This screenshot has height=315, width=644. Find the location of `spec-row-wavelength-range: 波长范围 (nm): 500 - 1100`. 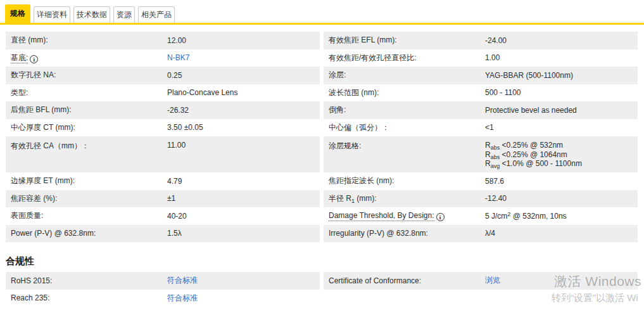

spec-row-wavelength-range: 波长范围 (nm): 500 - 1100 is located at coordinates (481, 93).